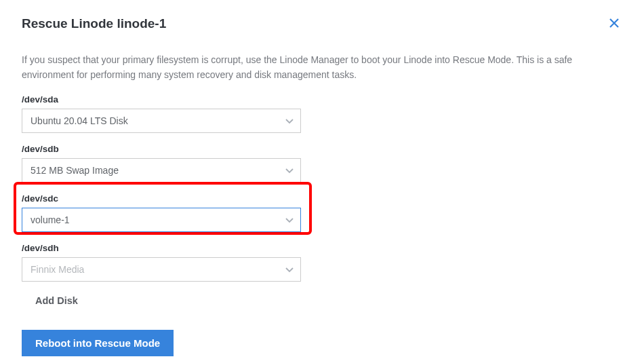 The width and height of the screenshot is (644, 359). I want to click on device-sdc-label: /dev/sdc, so click(322, 198).